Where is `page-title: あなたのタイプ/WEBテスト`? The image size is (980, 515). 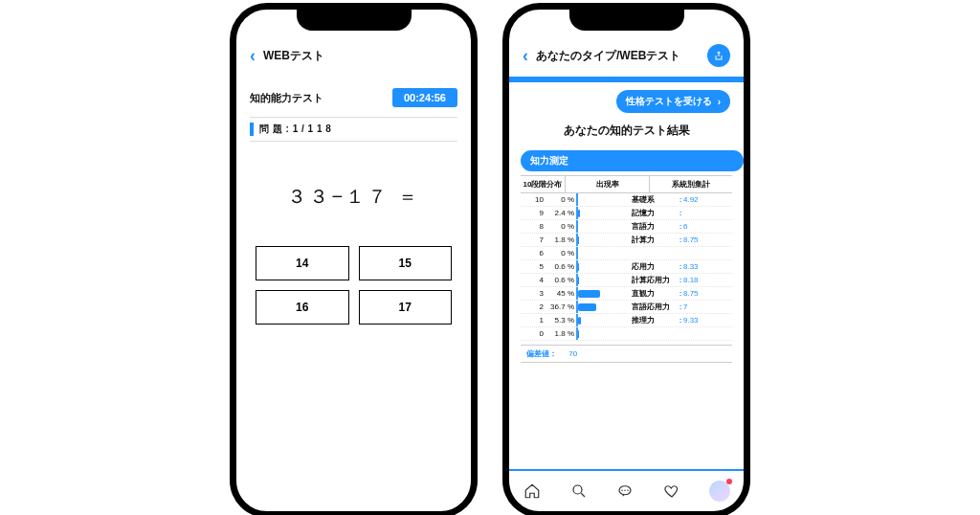
page-title: あなたのタイプ/WEBテスト is located at coordinates (609, 56).